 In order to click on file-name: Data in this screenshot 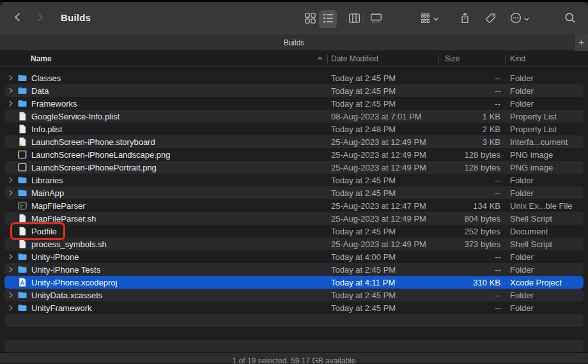, I will do `click(40, 91)`.